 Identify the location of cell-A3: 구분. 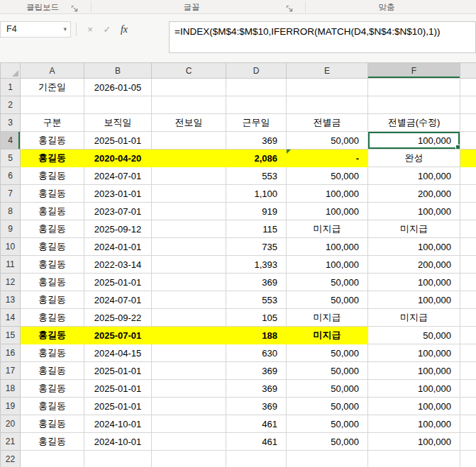
(52, 123).